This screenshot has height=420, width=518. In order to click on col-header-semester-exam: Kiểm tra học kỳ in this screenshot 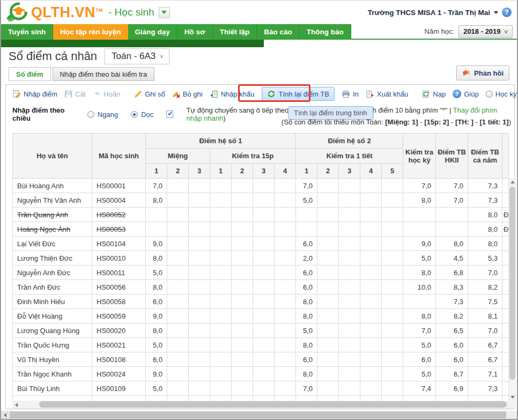, I will do `click(419, 156)`.